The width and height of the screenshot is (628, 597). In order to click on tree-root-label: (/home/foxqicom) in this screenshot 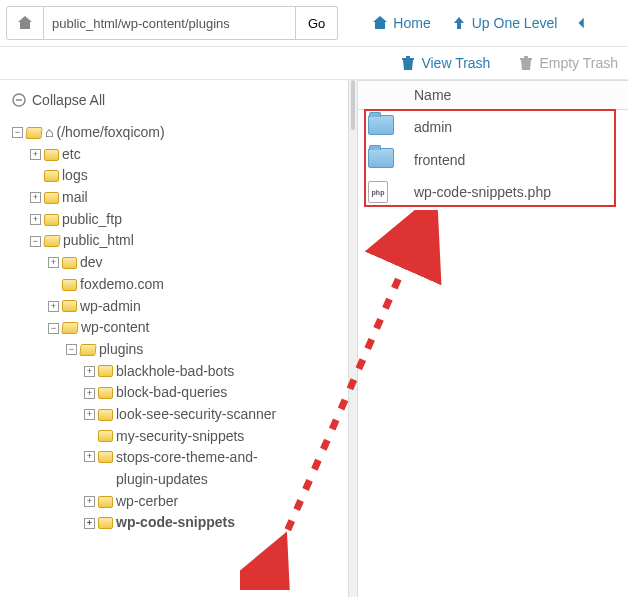, I will do `click(110, 133)`.